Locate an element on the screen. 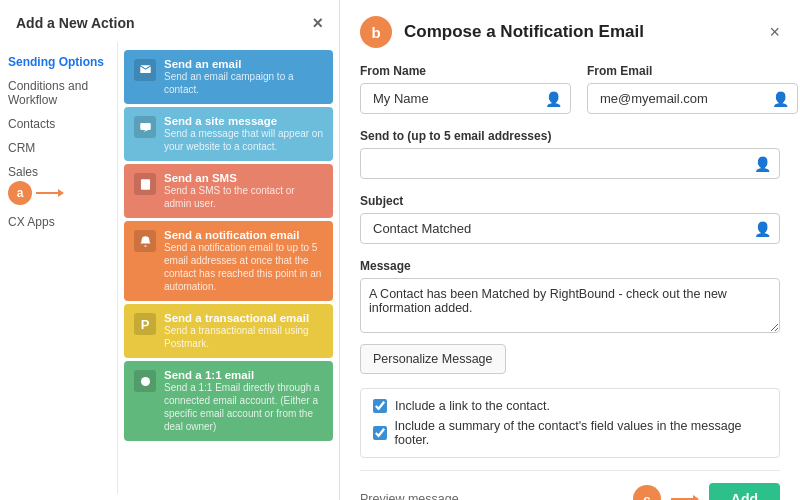 This screenshot has width=800, height=500. personalize-message-button: Personalize Message is located at coordinates (433, 359).